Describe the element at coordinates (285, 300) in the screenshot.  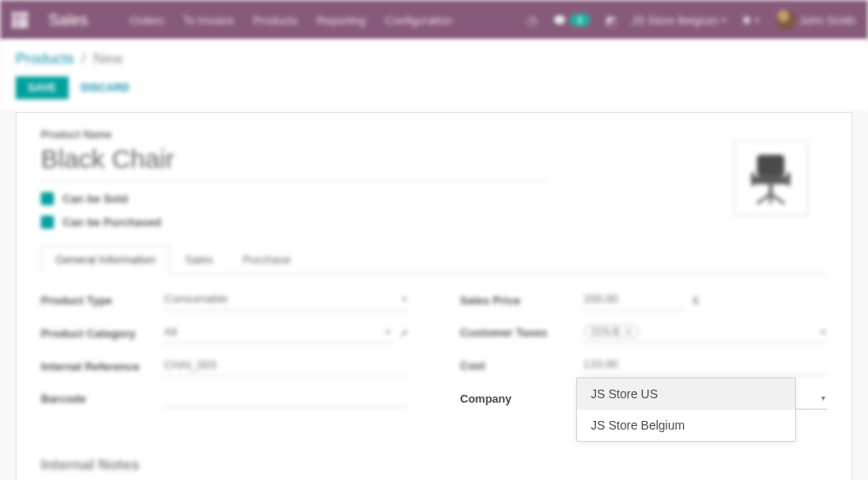
I see `product-type-select: Consumable▾` at that location.